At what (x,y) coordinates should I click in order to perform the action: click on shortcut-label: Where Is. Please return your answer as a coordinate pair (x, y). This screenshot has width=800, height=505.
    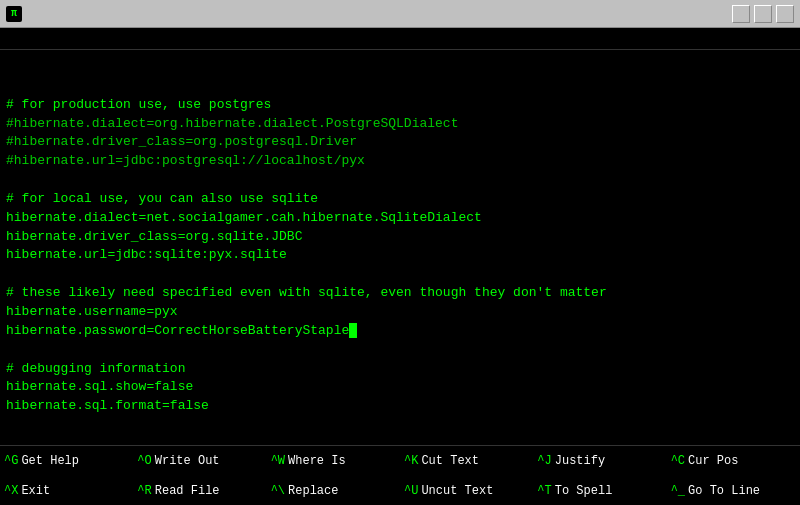
    Looking at the image, I should click on (317, 461).